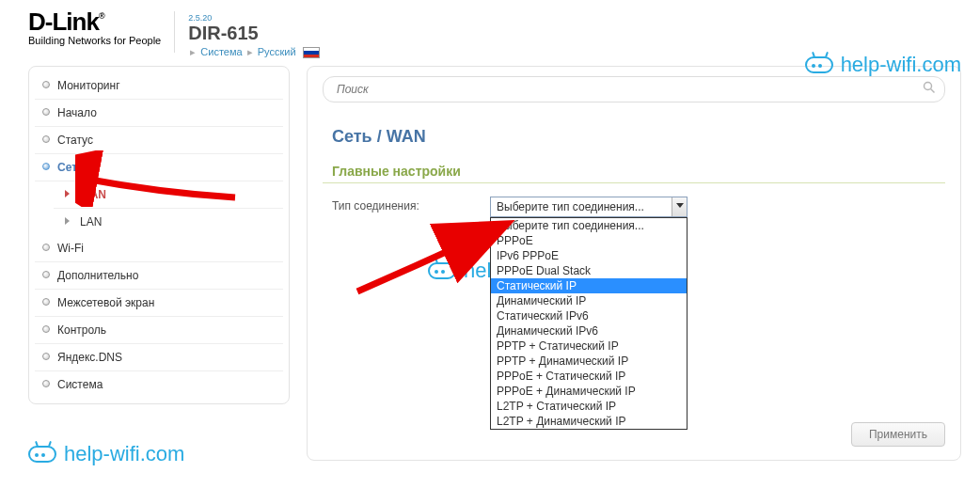  What do you see at coordinates (71, 248) in the screenshot?
I see `sidebar-item-label: Wi-Fi` at bounding box center [71, 248].